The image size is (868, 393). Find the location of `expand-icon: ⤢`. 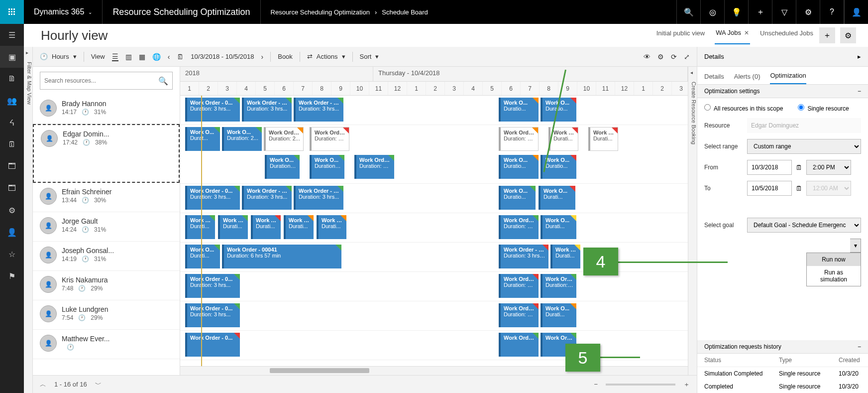

expand-icon: ⤢ is located at coordinates (687, 57).